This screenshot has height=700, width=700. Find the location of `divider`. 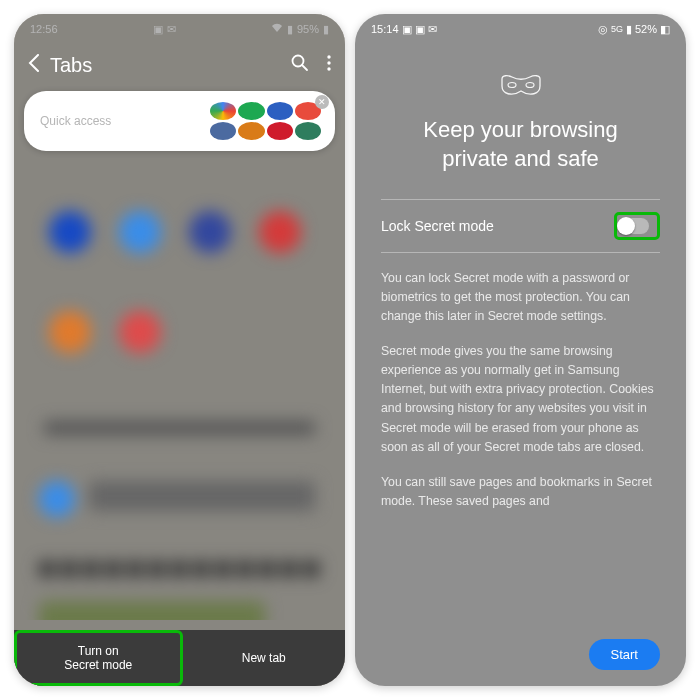

divider is located at coordinates (520, 252).